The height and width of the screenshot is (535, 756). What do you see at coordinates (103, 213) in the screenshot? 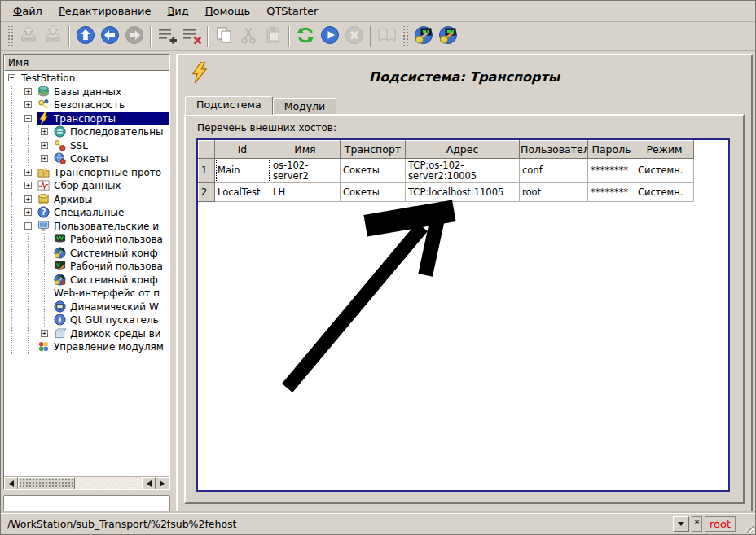
I see `tree-item-area: ?Специальные` at bounding box center [103, 213].